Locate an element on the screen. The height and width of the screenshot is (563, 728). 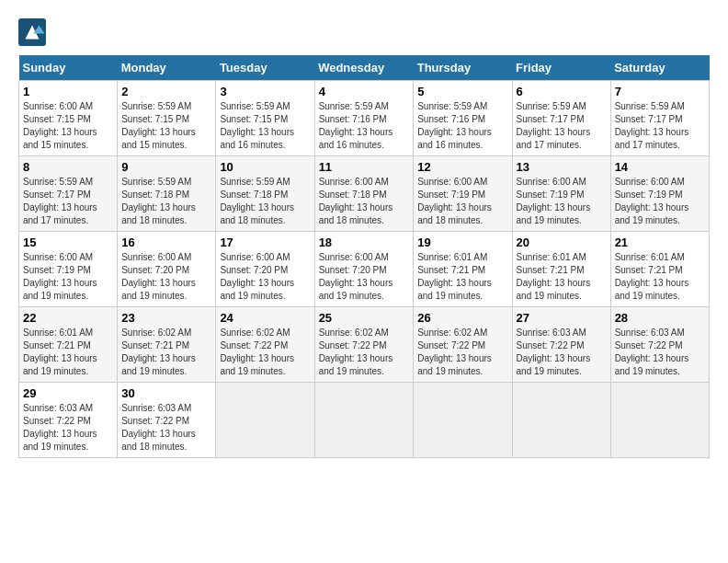
day-number: 20 is located at coordinates (562, 243).